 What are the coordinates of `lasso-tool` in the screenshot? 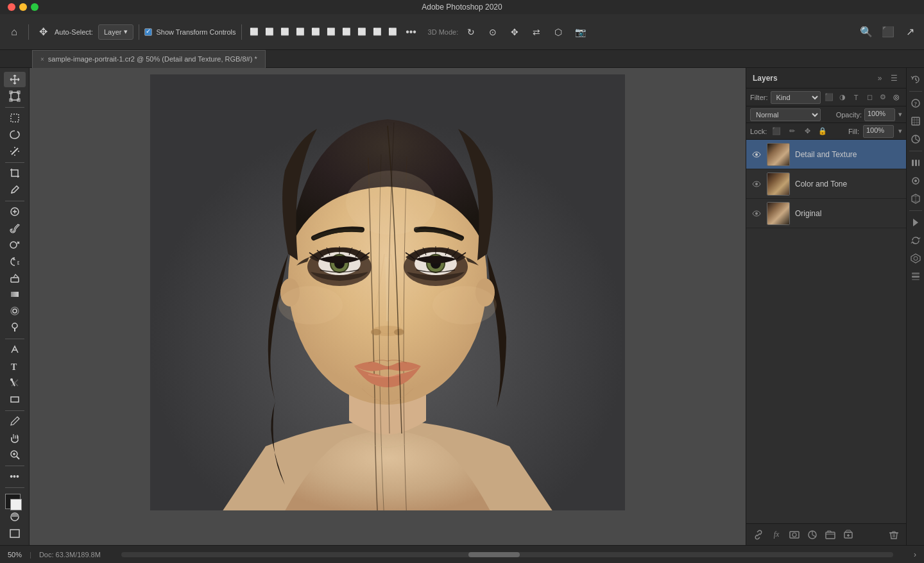 It's located at (15, 135).